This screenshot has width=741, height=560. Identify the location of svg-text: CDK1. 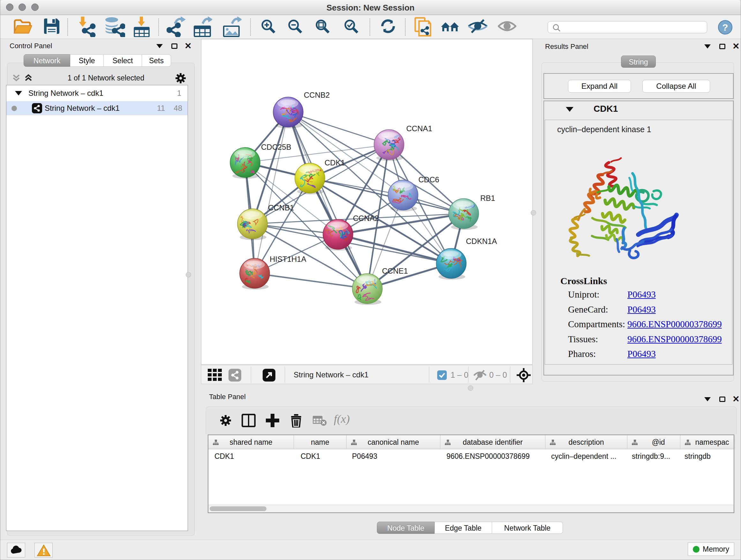
(335, 163).